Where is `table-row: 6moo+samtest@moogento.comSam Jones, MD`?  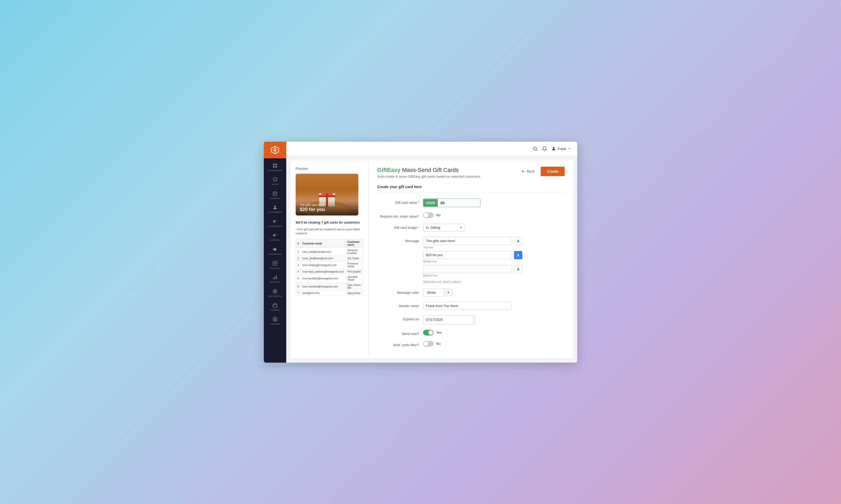 table-row: 6moo+samtest@moogento.comSam Jones, MD is located at coordinates (330, 287).